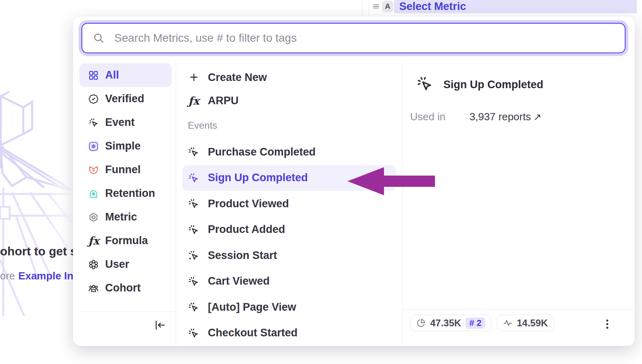 This screenshot has width=642, height=364. I want to click on metric-letter-badge: A, so click(388, 6).